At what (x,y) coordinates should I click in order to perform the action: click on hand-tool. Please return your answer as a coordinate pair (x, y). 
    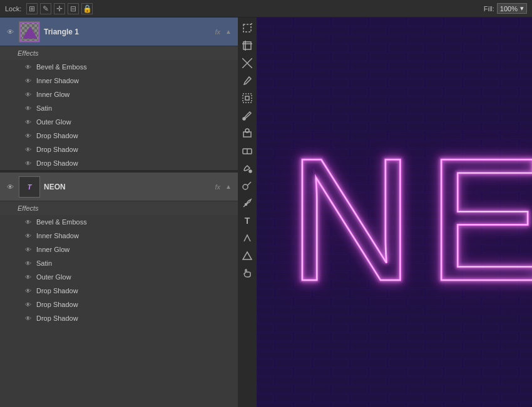
    Looking at the image, I should click on (247, 273).